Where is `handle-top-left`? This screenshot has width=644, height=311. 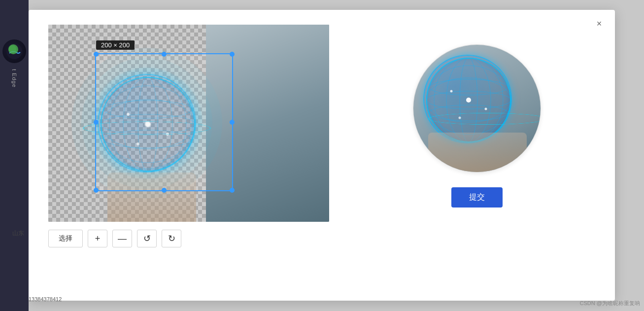
handle-top-left is located at coordinates (96, 54).